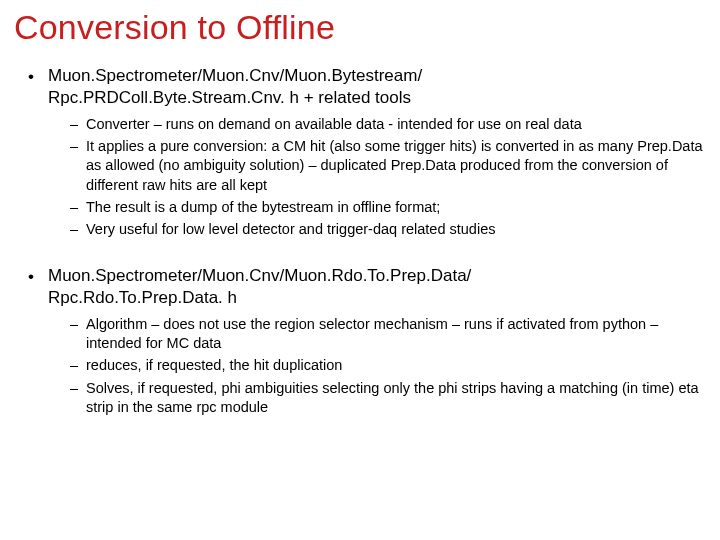 The height and width of the screenshot is (540, 720). What do you see at coordinates (394, 165) in the screenshot?
I see `item-text: It applies a pure conversion: a CM hit (…` at bounding box center [394, 165].